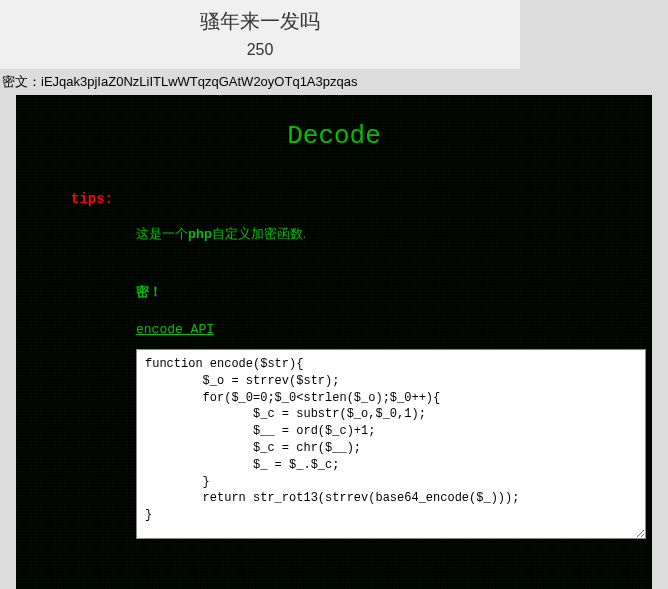  What do you see at coordinates (200, 234) in the screenshot?
I see `desc-bold: php` at bounding box center [200, 234].